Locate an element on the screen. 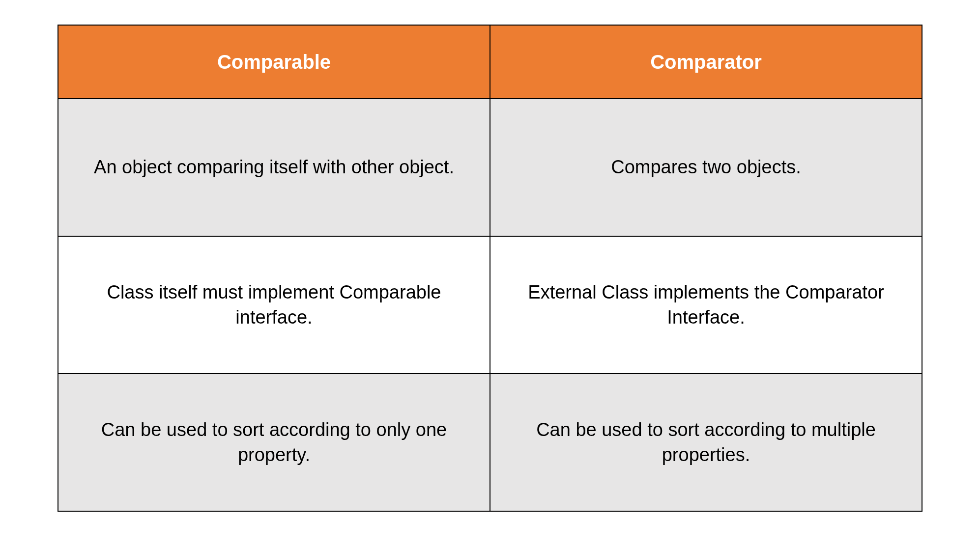 The image size is (980, 548). table-header-row: Comparable Comparator is located at coordinates (490, 62).